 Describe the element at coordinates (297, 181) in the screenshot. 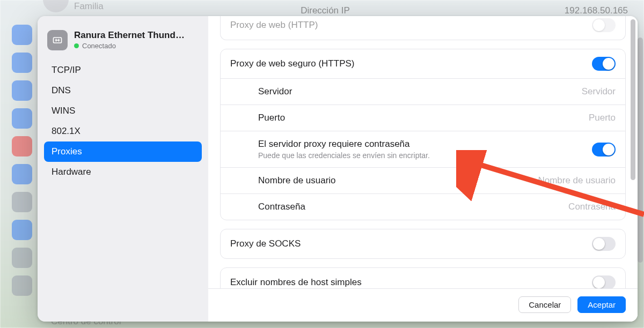

I see `https-user-label: Nombre de usuario` at that location.